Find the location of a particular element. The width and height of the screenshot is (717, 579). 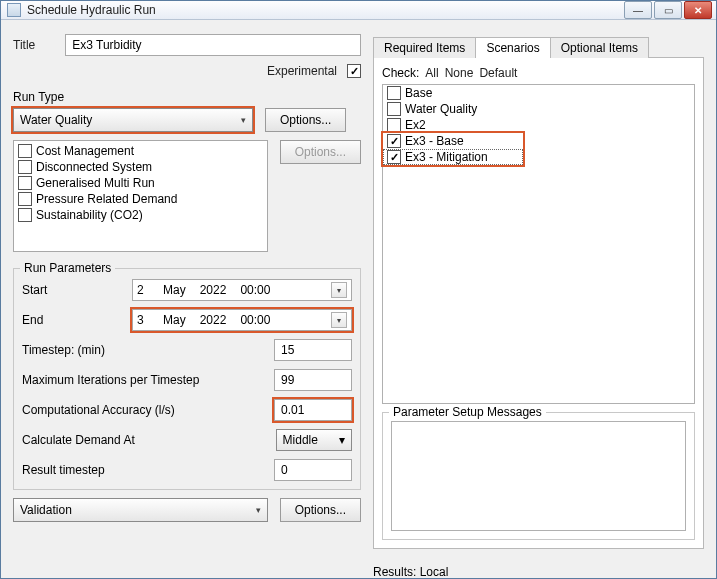

app-icon is located at coordinates (14, 10).